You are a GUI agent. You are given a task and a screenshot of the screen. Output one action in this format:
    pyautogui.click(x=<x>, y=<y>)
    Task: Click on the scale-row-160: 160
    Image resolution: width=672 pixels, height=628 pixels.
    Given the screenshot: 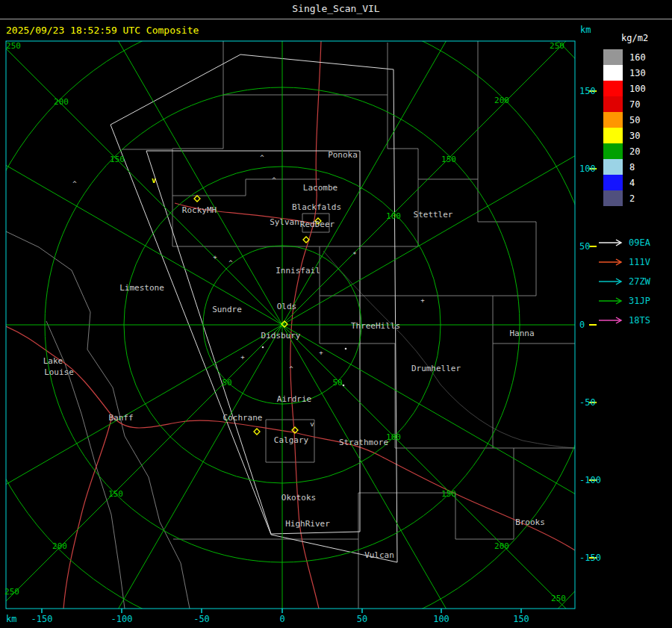 What is the action you would take?
    pyautogui.click(x=638, y=57)
    